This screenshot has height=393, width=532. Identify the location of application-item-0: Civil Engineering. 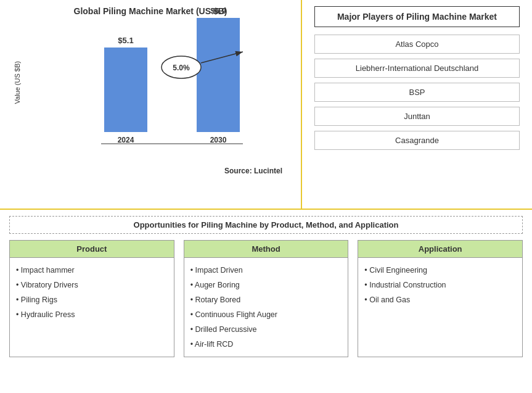
(440, 270).